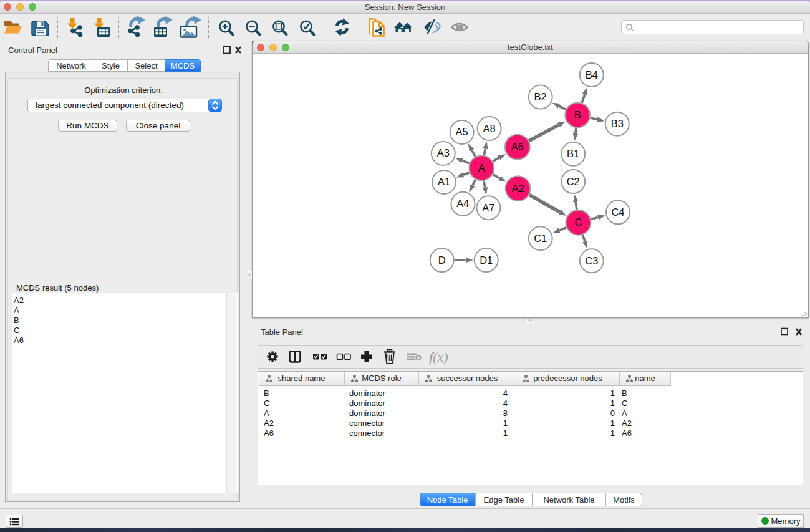  I want to click on svg-text: B2, so click(541, 97).